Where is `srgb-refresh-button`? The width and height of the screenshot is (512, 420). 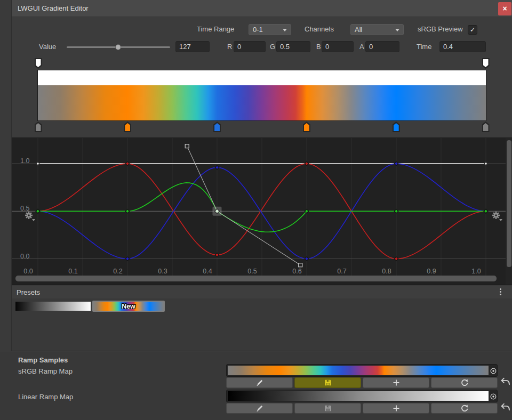
srgb-refresh-button is located at coordinates (464, 383).